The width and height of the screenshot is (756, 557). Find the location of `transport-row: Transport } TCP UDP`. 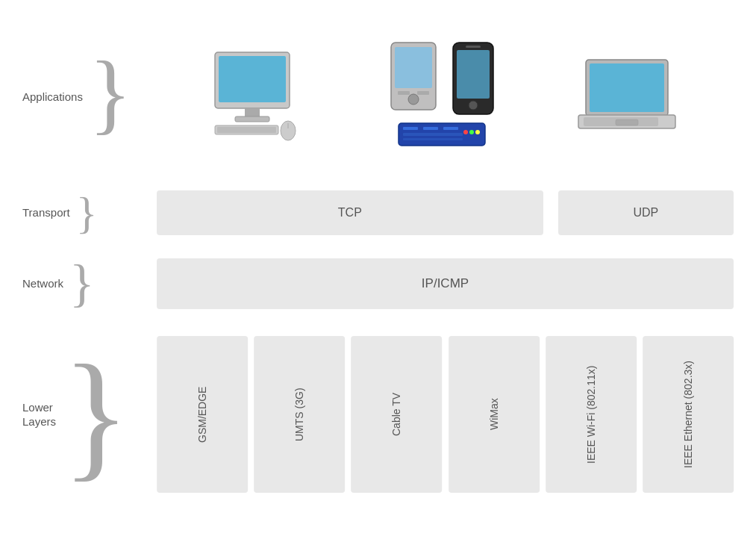

transport-row: Transport } TCP UDP is located at coordinates (378, 213).